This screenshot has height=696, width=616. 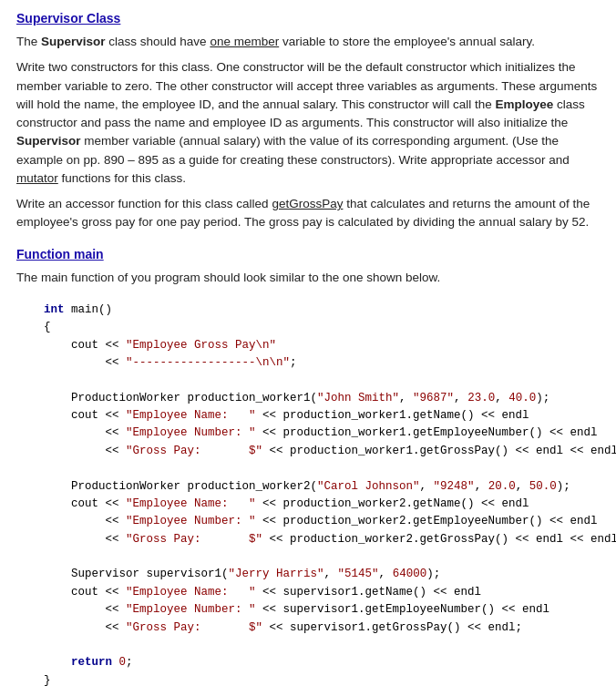 I want to click on para1-bold: Supervisor, so click(x=73, y=42).